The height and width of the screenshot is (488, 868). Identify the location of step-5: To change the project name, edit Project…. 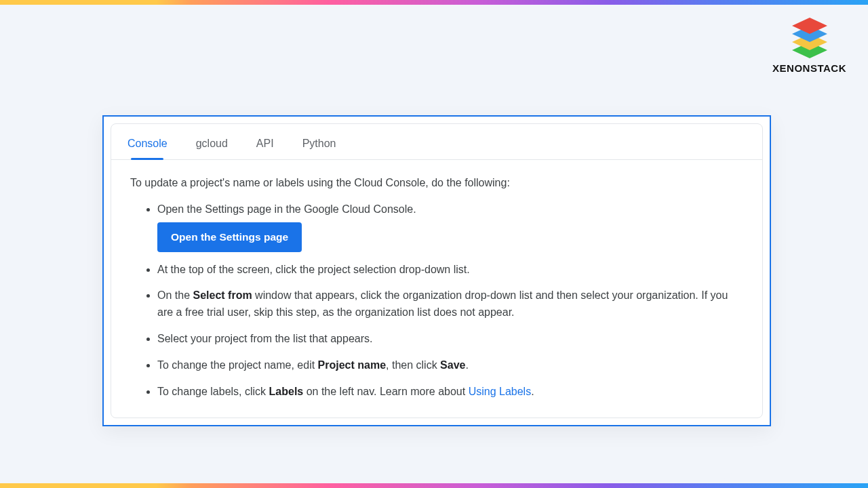
(450, 366).